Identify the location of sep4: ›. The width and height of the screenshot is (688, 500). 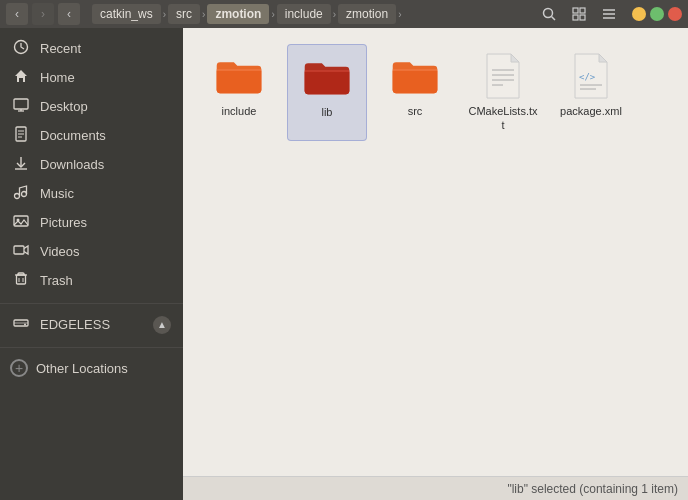
(334, 14).